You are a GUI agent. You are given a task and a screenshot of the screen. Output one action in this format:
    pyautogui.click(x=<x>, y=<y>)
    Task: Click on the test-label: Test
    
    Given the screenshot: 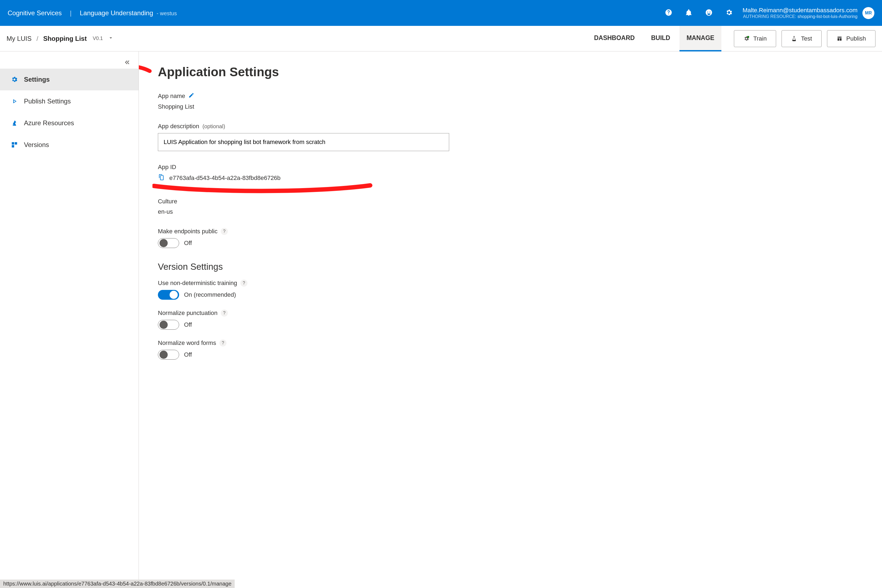 What is the action you would take?
    pyautogui.click(x=806, y=39)
    